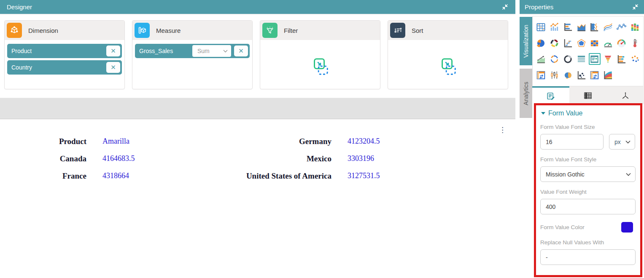  Describe the element at coordinates (608, 59) in the screenshot. I see `funnel-icon` at that location.